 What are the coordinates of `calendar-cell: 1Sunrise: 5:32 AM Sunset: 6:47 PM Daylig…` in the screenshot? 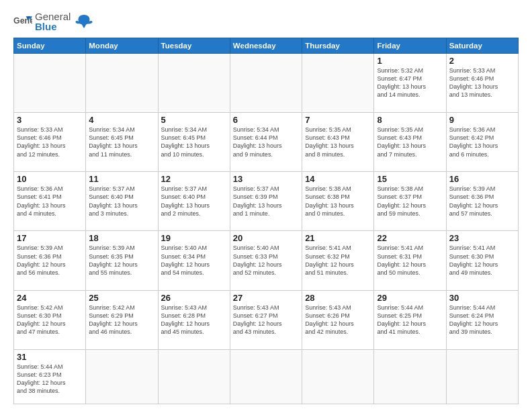 It's located at (410, 83).